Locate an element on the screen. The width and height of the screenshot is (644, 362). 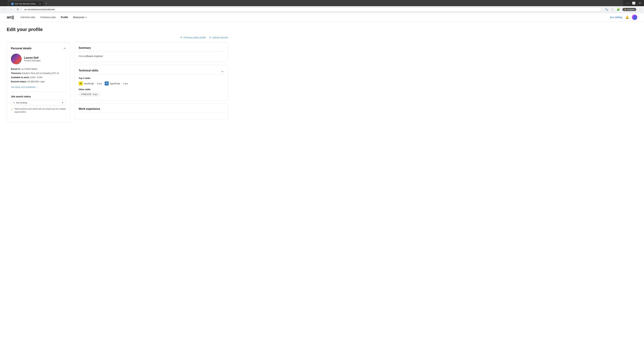
nav-resources: Resources ▼ is located at coordinates (80, 17).